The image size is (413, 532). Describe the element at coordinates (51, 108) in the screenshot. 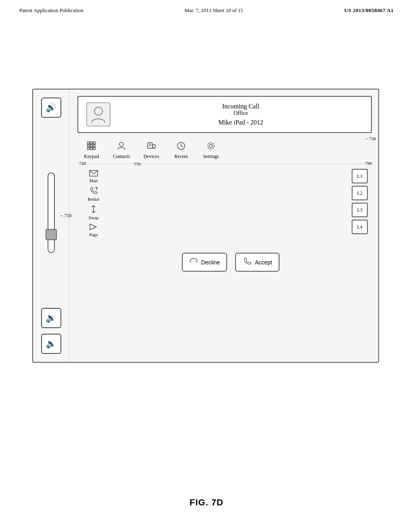

I see `volume-high-icon: 🔊` at that location.